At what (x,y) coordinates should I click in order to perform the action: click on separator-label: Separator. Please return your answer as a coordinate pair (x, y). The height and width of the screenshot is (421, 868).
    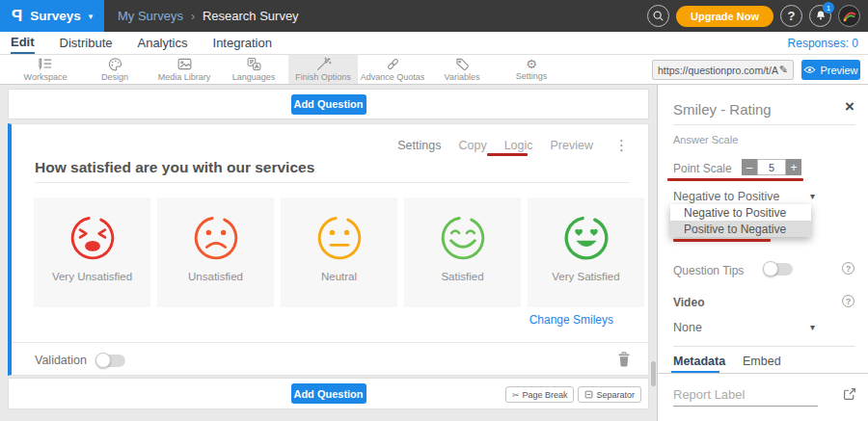
    Looking at the image, I should click on (615, 395).